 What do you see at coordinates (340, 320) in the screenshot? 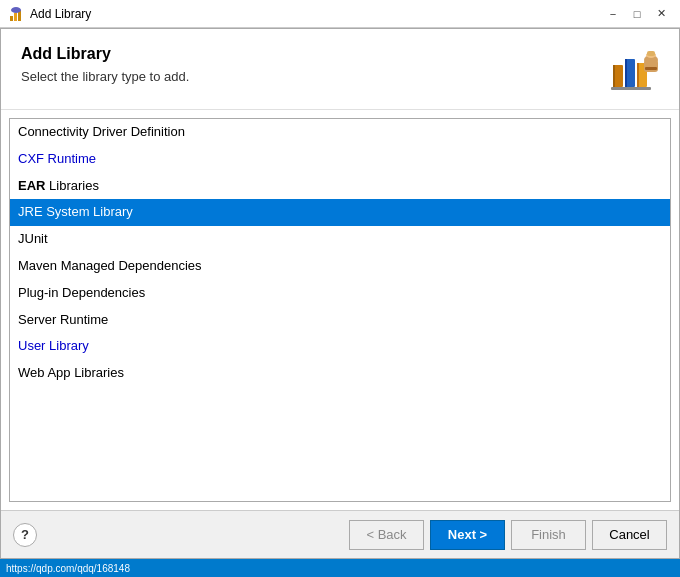
I see `list-item: Server Runtime` at bounding box center [340, 320].